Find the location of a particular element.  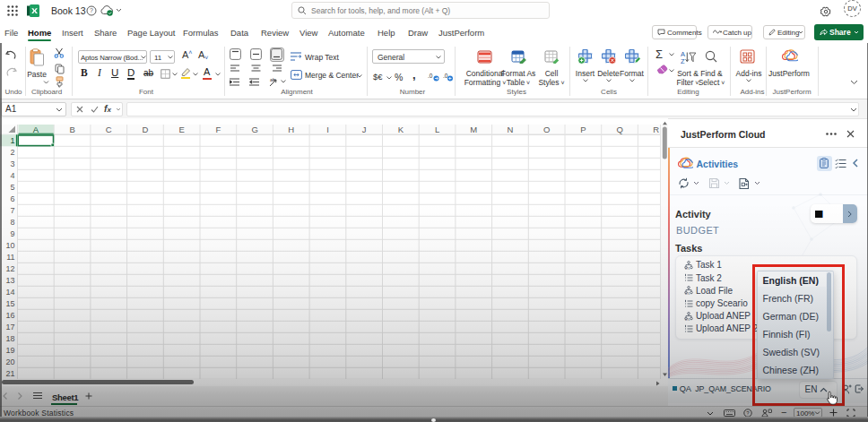

svg-text: Z is located at coordinates (683, 61).